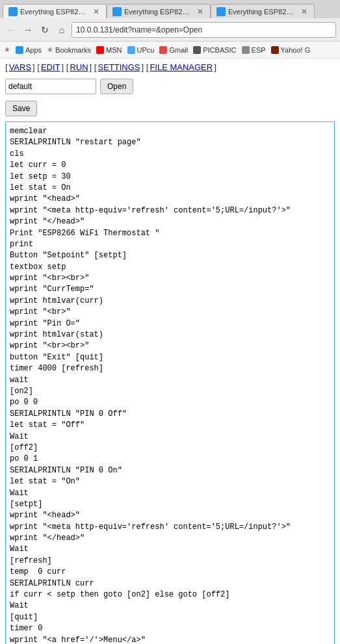 This screenshot has width=340, height=644. What do you see at coordinates (170, 268) in the screenshot?
I see `code-line: textbox setp` at bounding box center [170, 268].